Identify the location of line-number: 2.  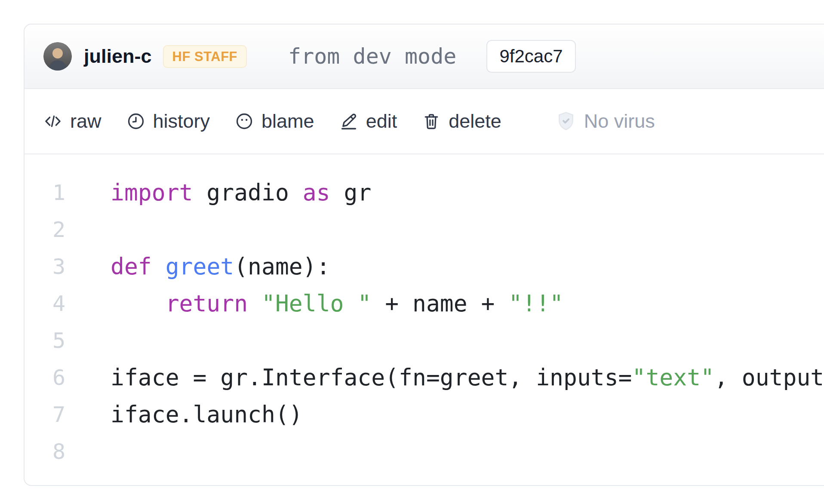
(45, 230).